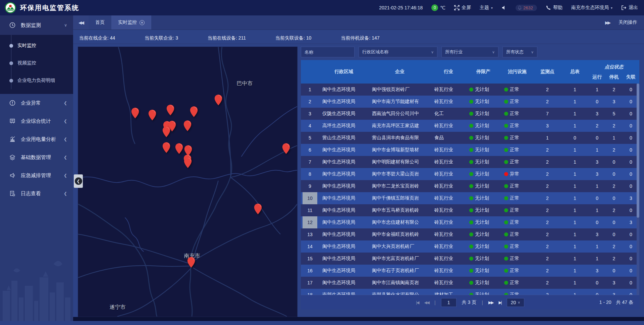  Describe the element at coordinates (470, 259) in the screenshot. I see `table-row-15: 15阆中生态环境局阆中市光富页岩机砖厂砖瓦行业无计划正常21120` at that location.